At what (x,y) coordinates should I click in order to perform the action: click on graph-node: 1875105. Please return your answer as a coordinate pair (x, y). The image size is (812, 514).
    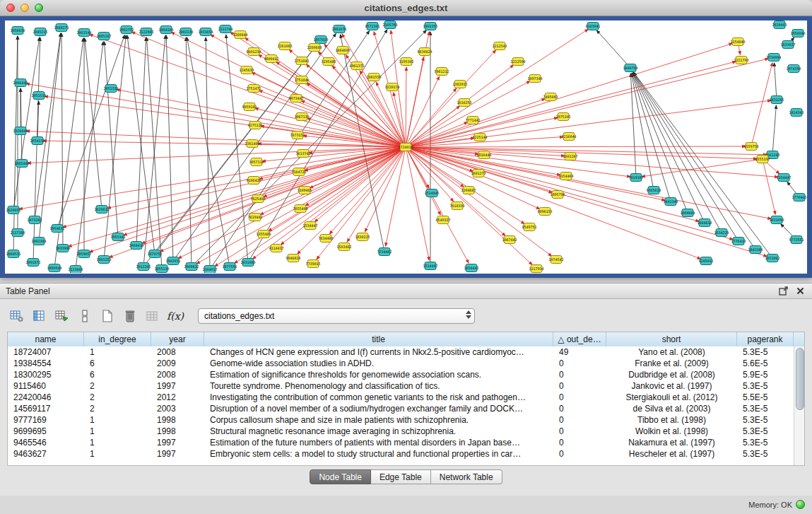
    Looking at the image, I should click on (563, 117).